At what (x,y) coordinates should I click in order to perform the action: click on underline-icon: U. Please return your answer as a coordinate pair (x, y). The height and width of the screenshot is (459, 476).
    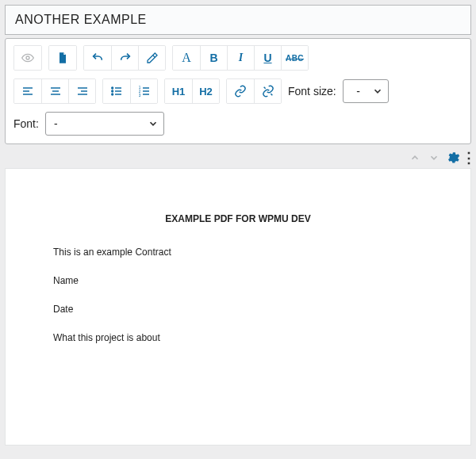
    Looking at the image, I should click on (267, 58).